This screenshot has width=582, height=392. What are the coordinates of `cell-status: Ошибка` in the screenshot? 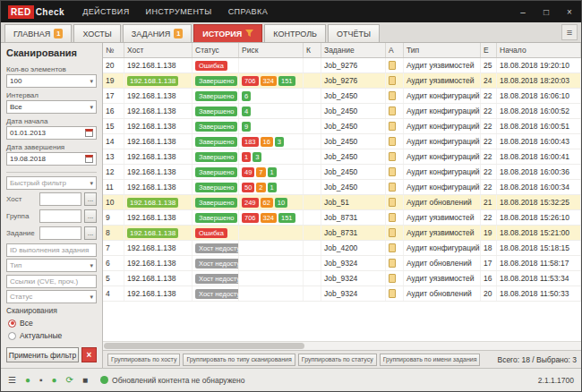 It's located at (216, 65).